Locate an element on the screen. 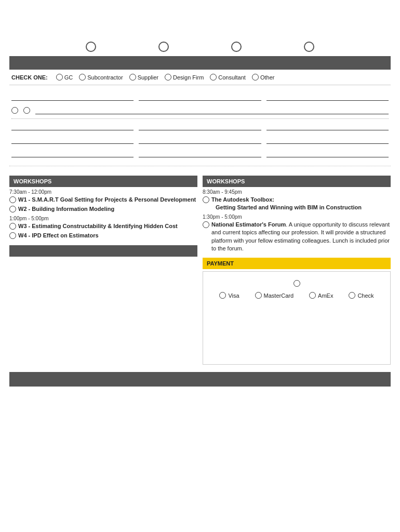 This screenshot has height=532, width=400. input-field-4a is located at coordinates (73, 153).